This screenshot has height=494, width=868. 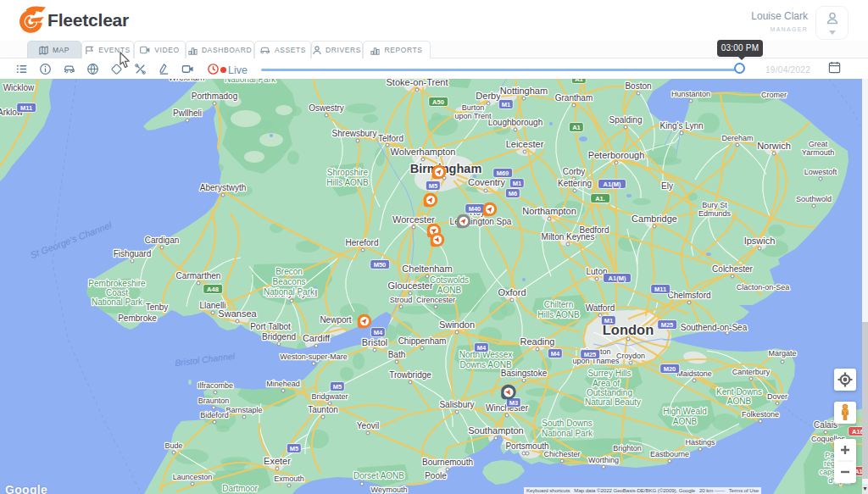 I want to click on svg-text: Swansea, so click(x=237, y=314).